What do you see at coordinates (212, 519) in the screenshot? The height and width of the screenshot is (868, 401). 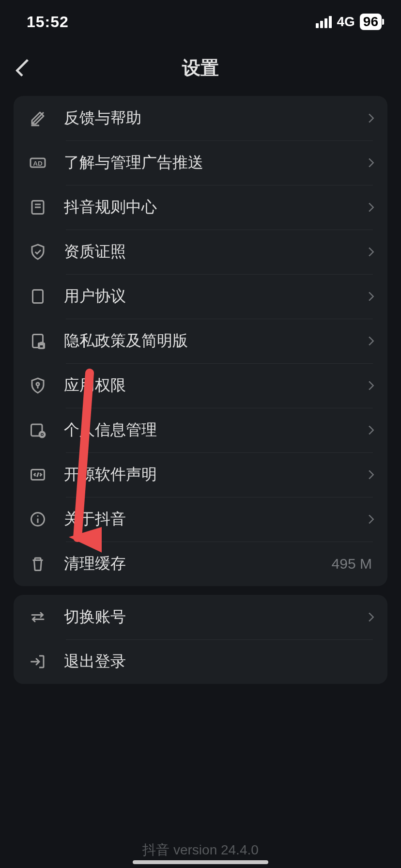 I see `row-label: 关于抖音` at bounding box center [212, 519].